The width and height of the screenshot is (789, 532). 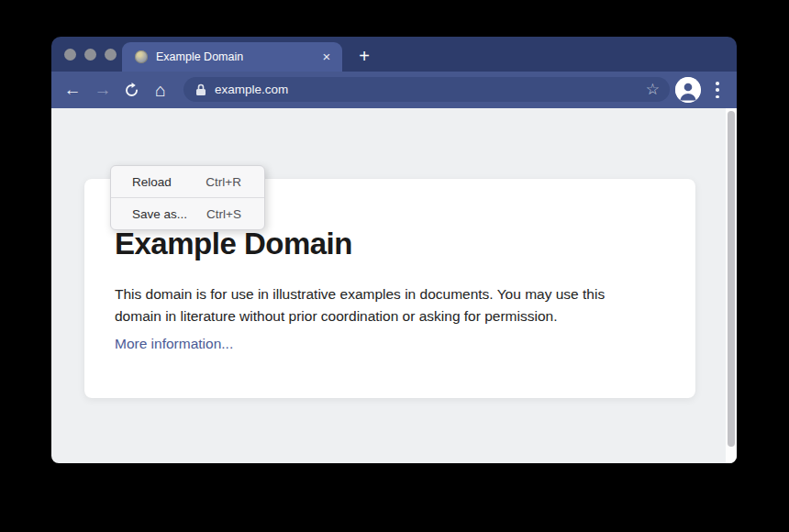 I want to click on traffic-lights, so click(x=90, y=55).